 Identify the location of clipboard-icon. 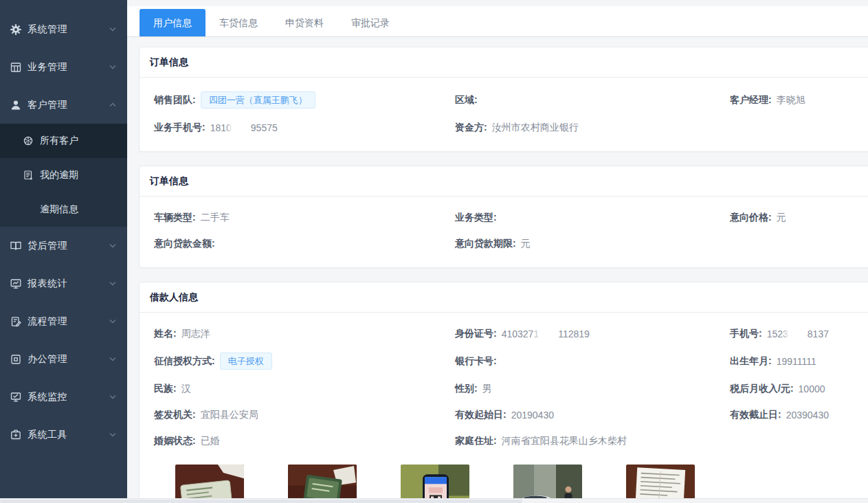
(16, 322).